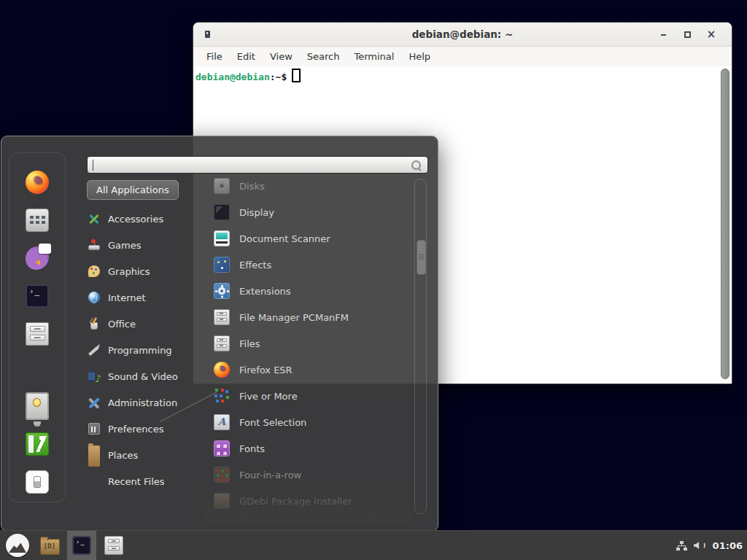 This screenshot has width=747, height=560. What do you see at coordinates (324, 57) in the screenshot?
I see `terminal-menu-search: Search` at bounding box center [324, 57].